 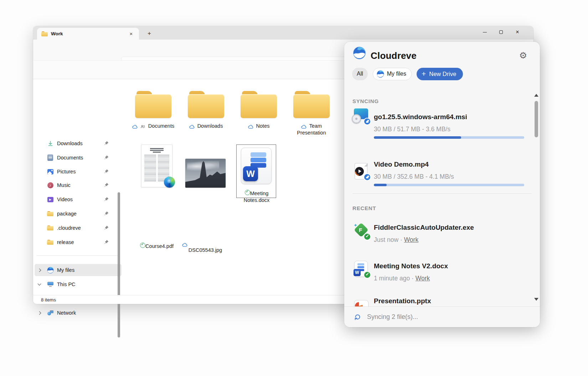 What do you see at coordinates (536, 119) in the screenshot?
I see `panel-scrollbar` at bounding box center [536, 119].